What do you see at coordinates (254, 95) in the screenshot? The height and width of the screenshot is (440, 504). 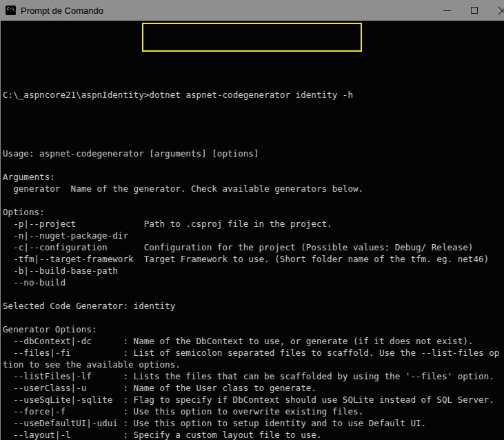 I see `command-line: C:\_aspncore21\aspnIdentity>dotnet aspne…` at bounding box center [254, 95].